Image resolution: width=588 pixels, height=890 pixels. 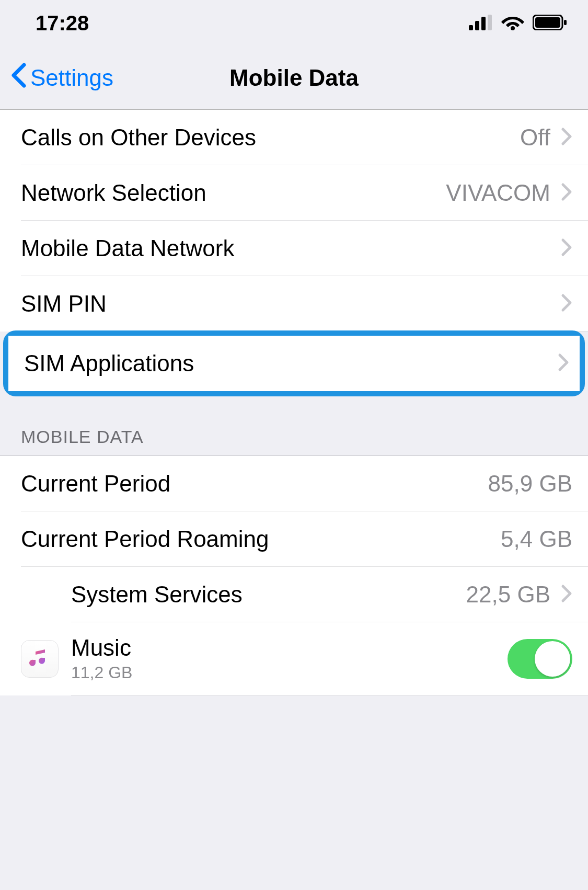 What do you see at coordinates (294, 363) in the screenshot?
I see `highlight-annotation: SIM Applications` at bounding box center [294, 363].